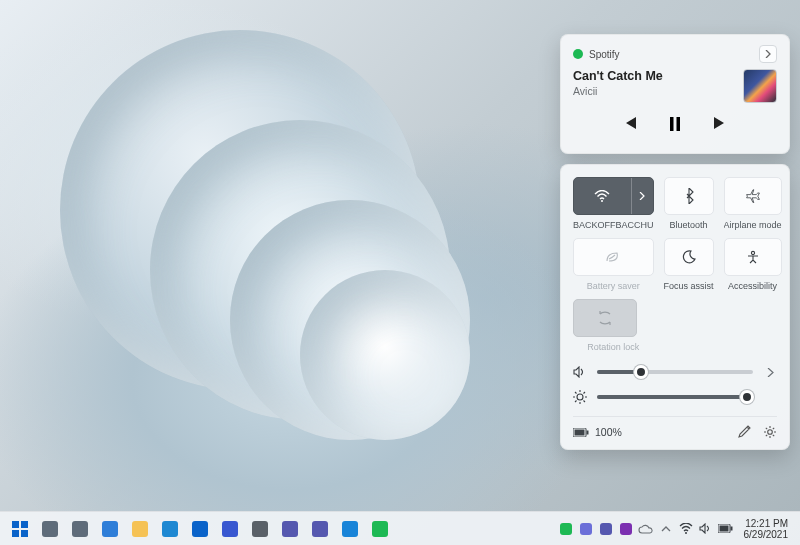 This screenshot has width=800, height=545. I want to click on wifi-toggle-button, so click(602, 196).